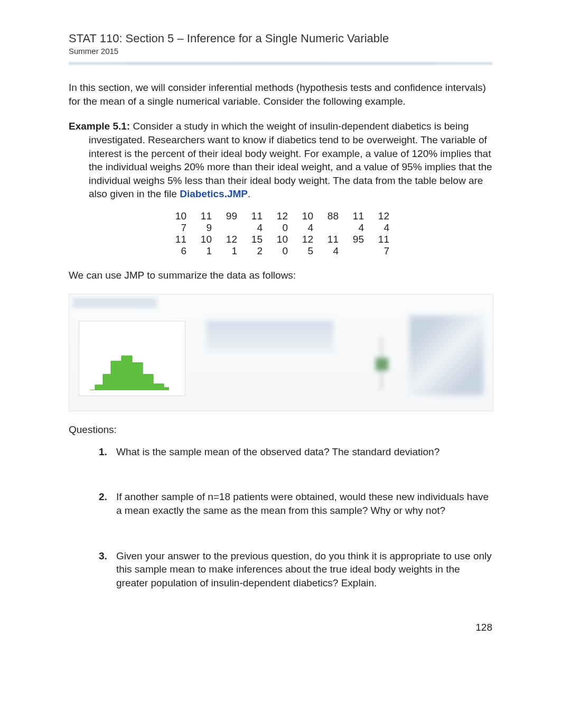 Image resolution: width=561 pixels, height=728 pixels. What do you see at coordinates (255, 239) in the screenshot?
I see `data-cell: 15` at bounding box center [255, 239].